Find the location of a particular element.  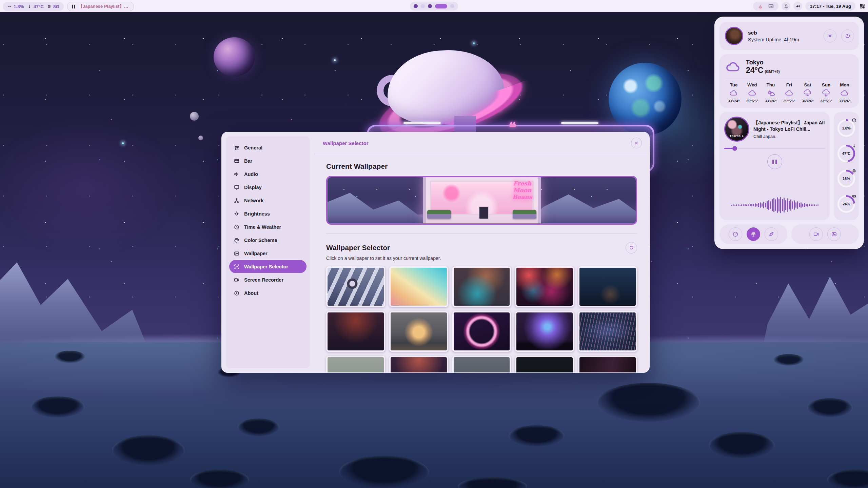

sidebar-item-screen-recorder: Screen Recorder is located at coordinates (268, 280).